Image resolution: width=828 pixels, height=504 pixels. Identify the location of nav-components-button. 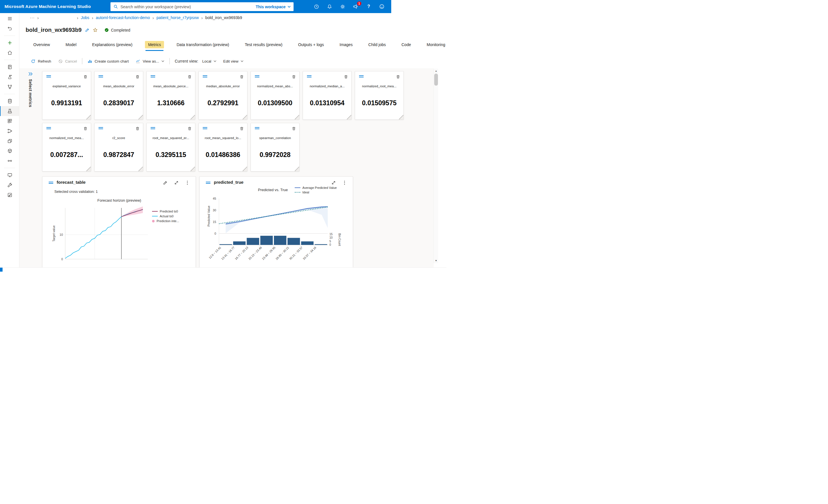
(9, 121).